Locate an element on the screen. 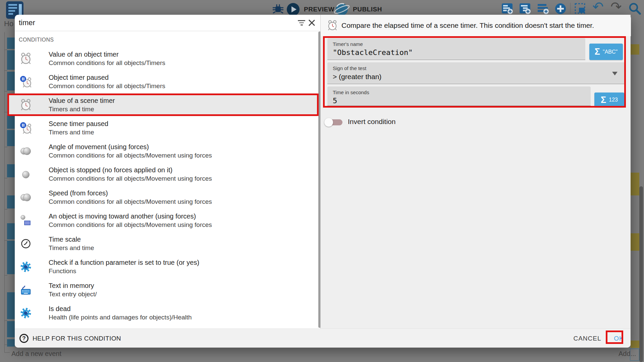 This screenshot has height=362, width=644. ok-button: OK is located at coordinates (619, 339).